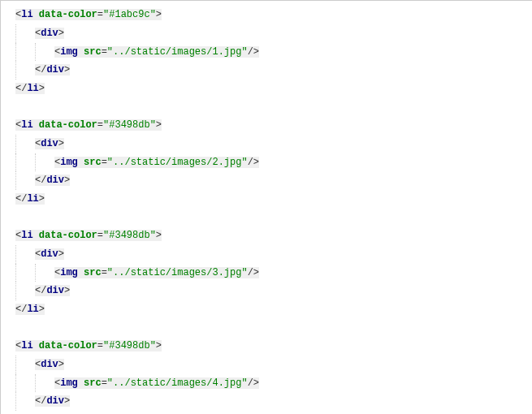 The height and width of the screenshot is (414, 532). What do you see at coordinates (177, 273) in the screenshot?
I see `attr-src-value: "../static/images/3.jpg"` at bounding box center [177, 273].